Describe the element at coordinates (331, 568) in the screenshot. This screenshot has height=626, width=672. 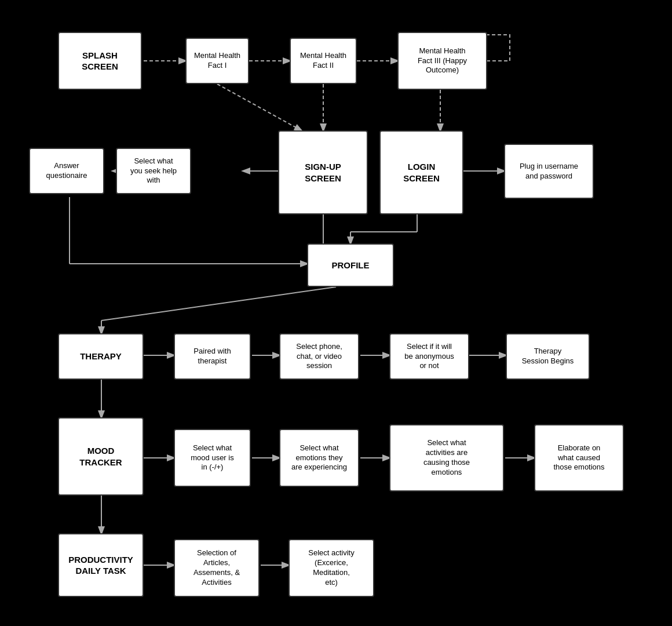
I see `select-activity-node: Select activity (Excerice, Meditation, e…` at that location.